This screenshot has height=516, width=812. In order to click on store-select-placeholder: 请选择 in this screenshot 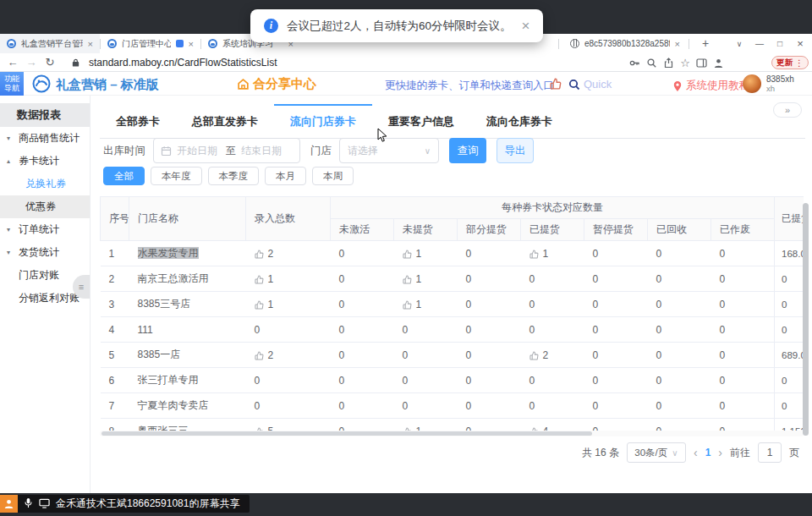, I will do `click(363, 151)`.